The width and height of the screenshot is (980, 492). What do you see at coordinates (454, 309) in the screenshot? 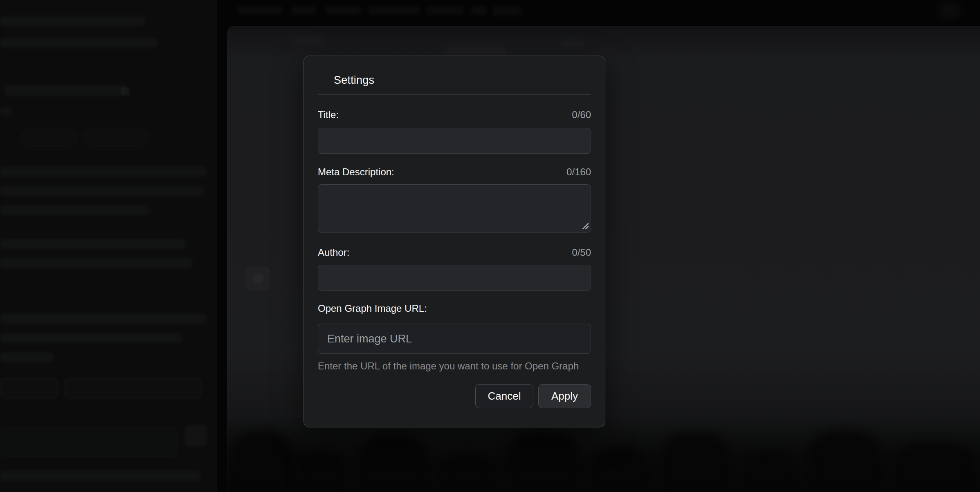
I see `og-image-field-header: Open Graph Image URL:` at bounding box center [454, 309].